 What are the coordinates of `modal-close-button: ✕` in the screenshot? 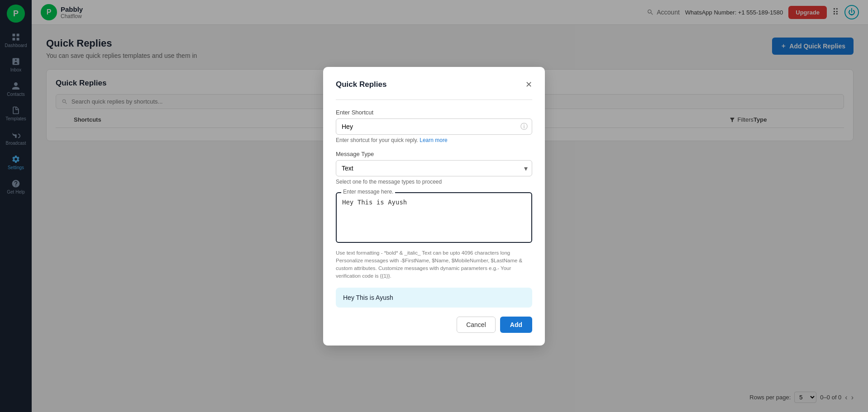 It's located at (529, 85).